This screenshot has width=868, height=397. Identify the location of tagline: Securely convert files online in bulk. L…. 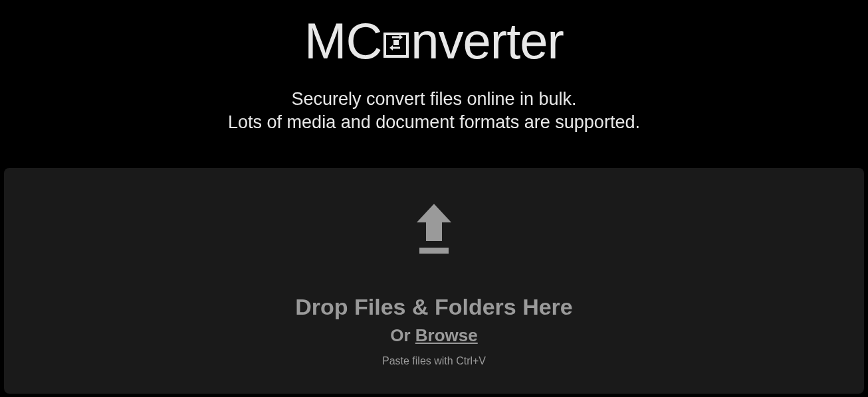
(434, 110).